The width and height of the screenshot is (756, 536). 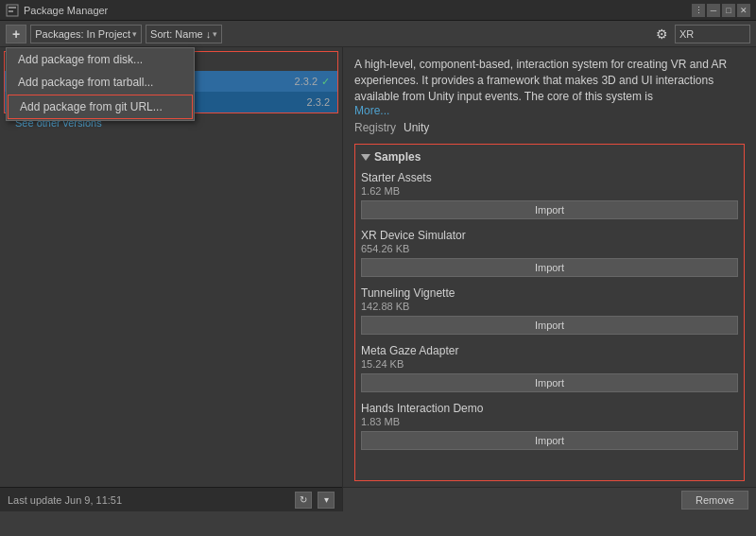 I want to click on import-btn-3: Import, so click(x=550, y=383).